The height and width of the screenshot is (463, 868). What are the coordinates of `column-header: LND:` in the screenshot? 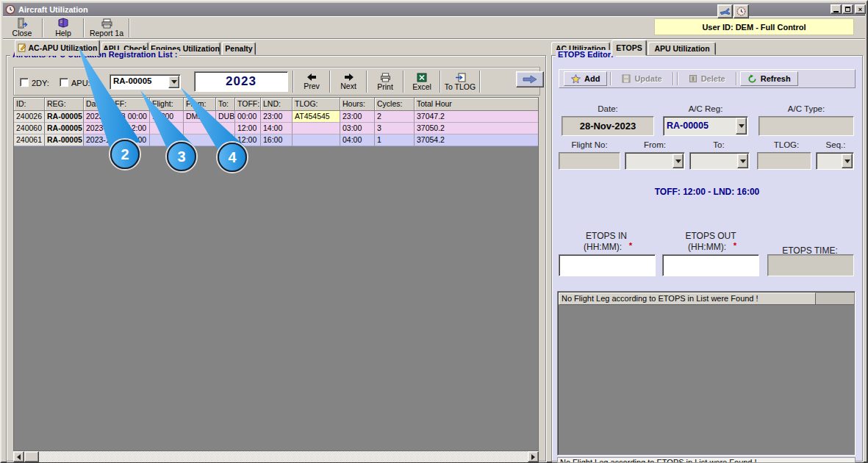 It's located at (276, 104).